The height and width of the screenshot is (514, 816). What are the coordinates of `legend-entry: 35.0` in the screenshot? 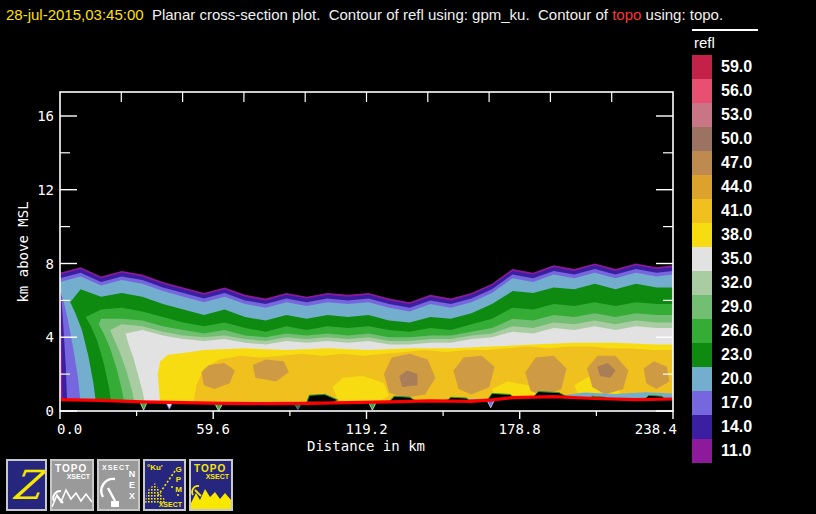 It's located at (751, 259).